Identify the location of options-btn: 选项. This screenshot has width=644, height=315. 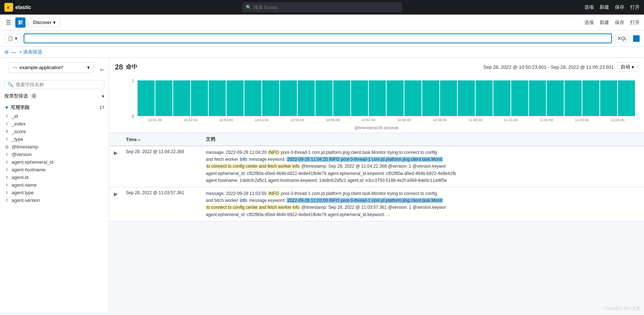
(589, 7).